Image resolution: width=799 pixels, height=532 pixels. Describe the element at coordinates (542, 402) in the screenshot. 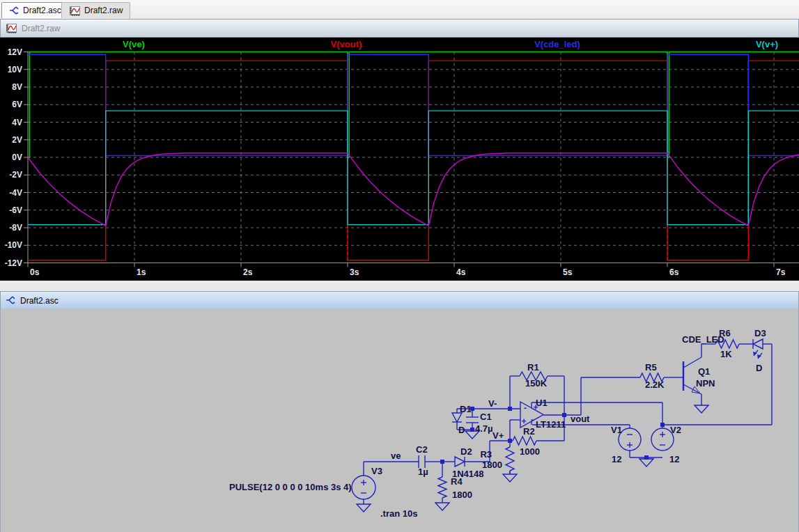

I see `schematic-label-u1: U1` at that location.